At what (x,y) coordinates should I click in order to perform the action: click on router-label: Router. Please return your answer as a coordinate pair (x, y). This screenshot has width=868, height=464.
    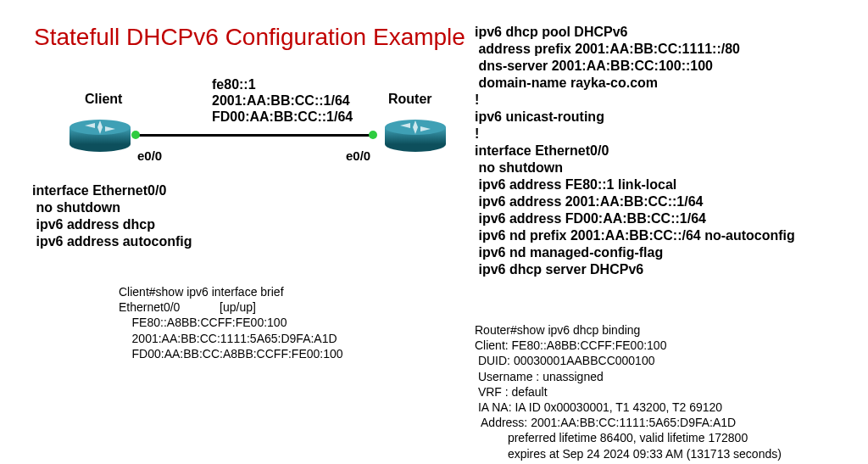
    Looking at the image, I should click on (410, 99).